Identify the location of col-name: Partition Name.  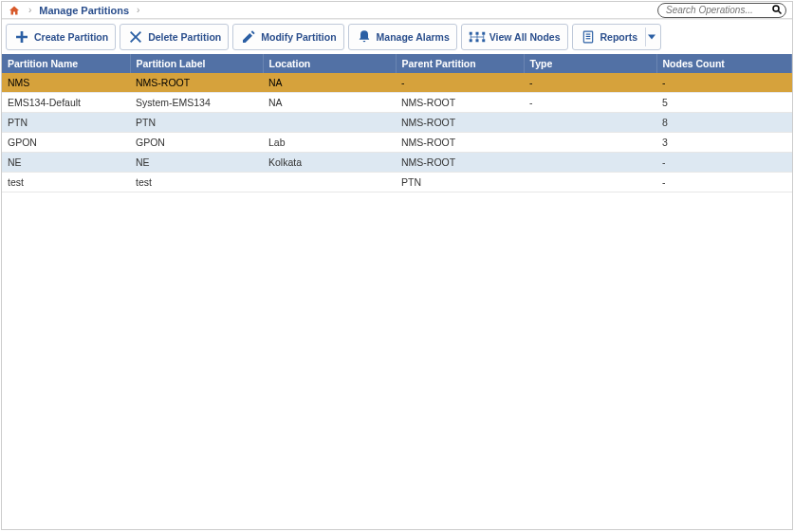
(66, 64).